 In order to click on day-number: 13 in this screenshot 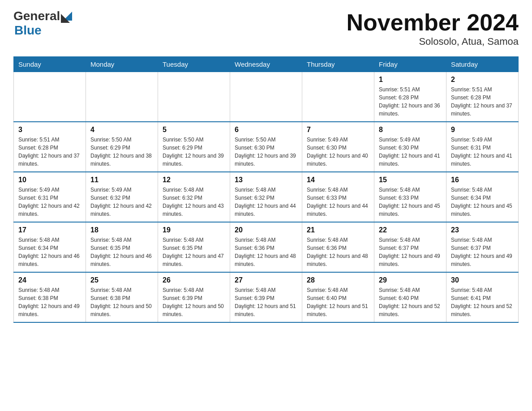, I will do `click(266, 180)`.